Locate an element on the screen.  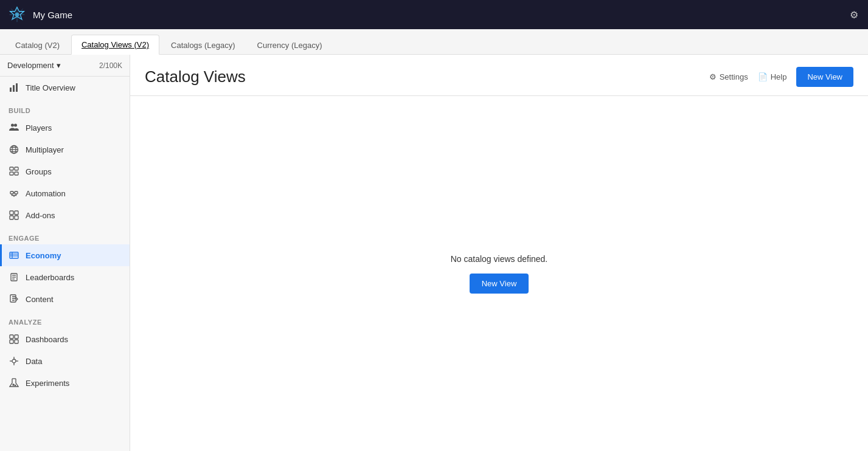
sidebar-item-groups: Groups is located at coordinates (64, 171).